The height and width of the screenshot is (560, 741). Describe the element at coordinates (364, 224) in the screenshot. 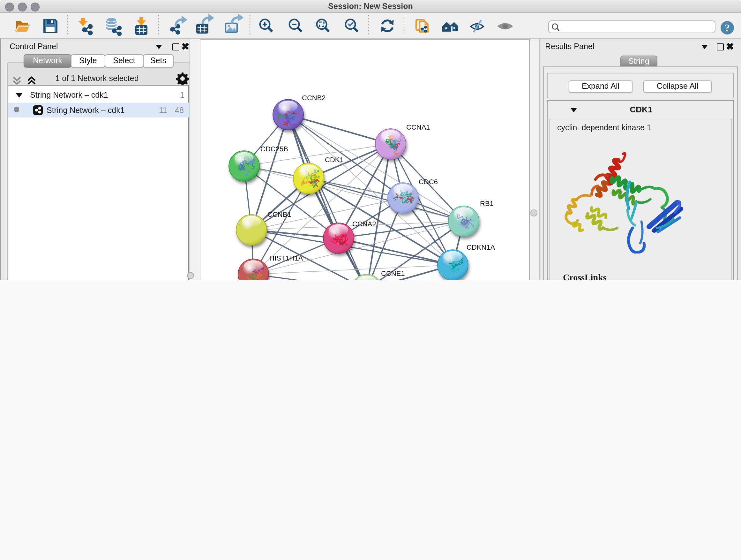

I see `svg-text: CCNA2` at that location.